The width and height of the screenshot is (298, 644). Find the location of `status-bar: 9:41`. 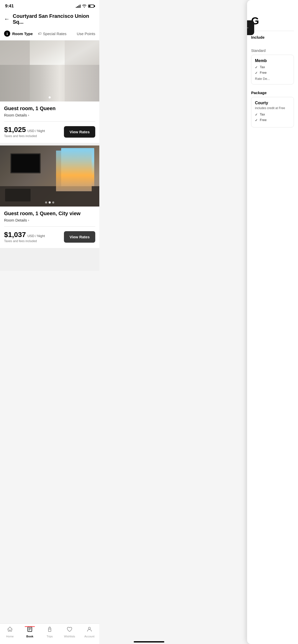

status-bar: 9:41 is located at coordinates (50, 5).